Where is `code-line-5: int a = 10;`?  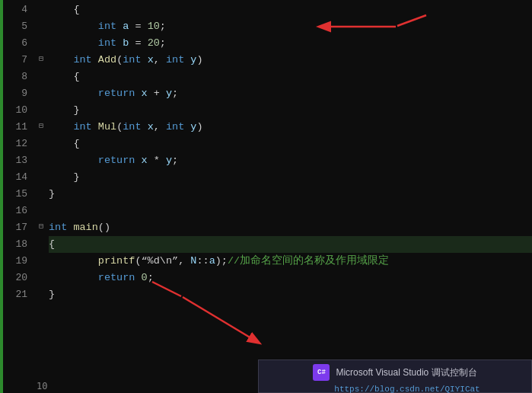 code-line-5: int a = 10; is located at coordinates (291, 27).